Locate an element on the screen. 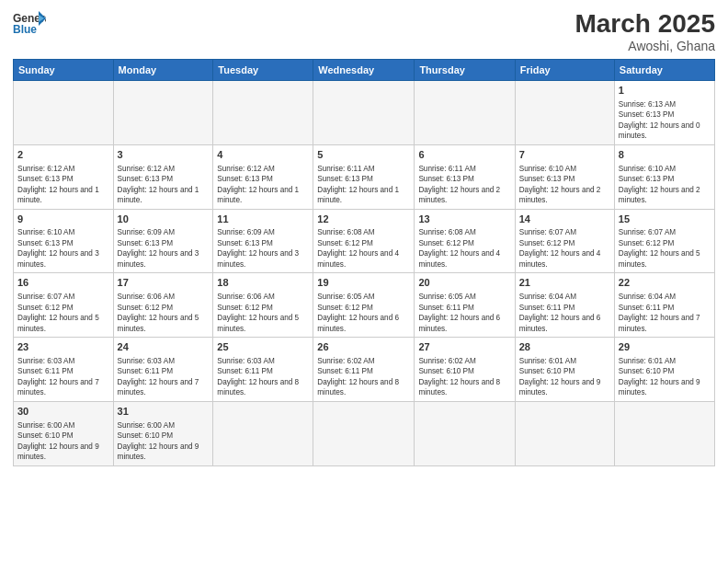 This screenshot has height=563, width=728. generalblue-logo-icon: General Blue is located at coordinates (29, 22).